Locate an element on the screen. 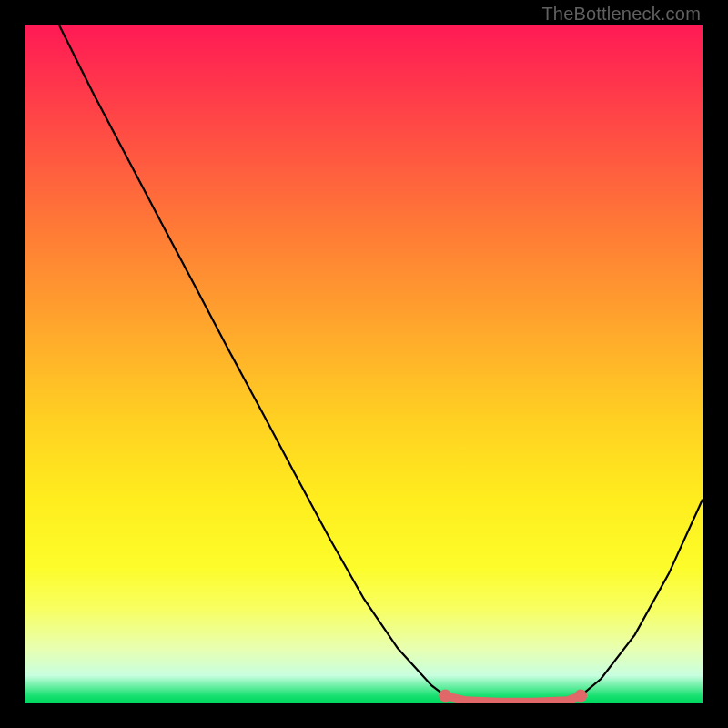  highlight-endpoint-right is located at coordinates (581, 696).